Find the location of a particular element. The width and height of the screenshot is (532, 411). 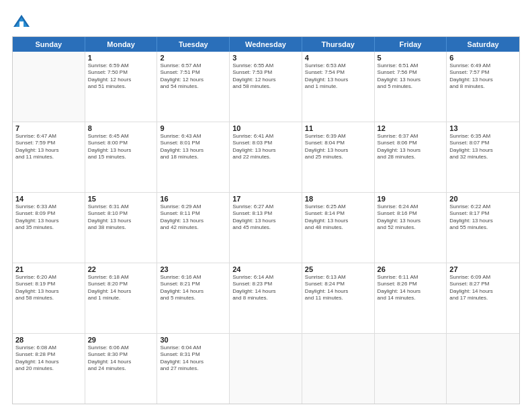

day-info-line: and 32 minutes. is located at coordinates (483, 157).